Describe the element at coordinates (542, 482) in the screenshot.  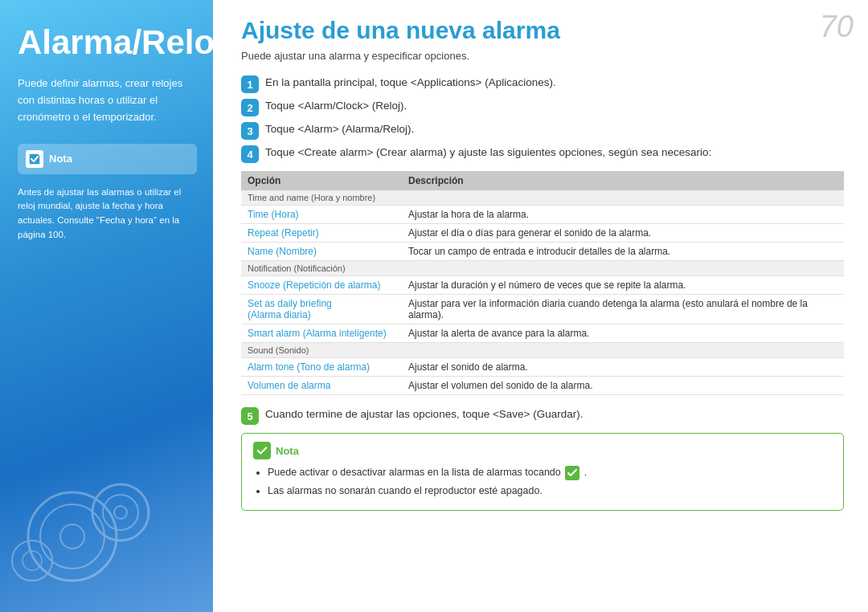
I see `main-nota-items: Puede activar o desactivar alarmas en la…` at that location.